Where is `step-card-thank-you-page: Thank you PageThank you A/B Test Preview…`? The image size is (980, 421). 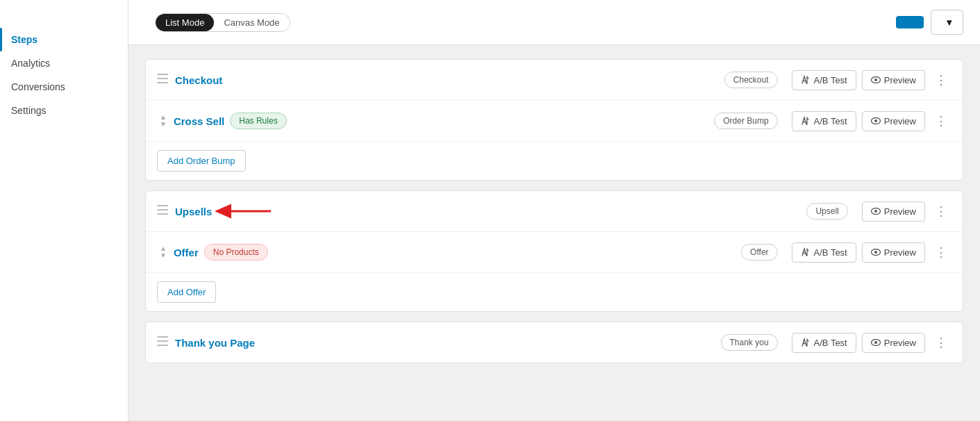 step-card-thank-you-page: Thank you PageThank you A/B Test Preview… is located at coordinates (554, 342).